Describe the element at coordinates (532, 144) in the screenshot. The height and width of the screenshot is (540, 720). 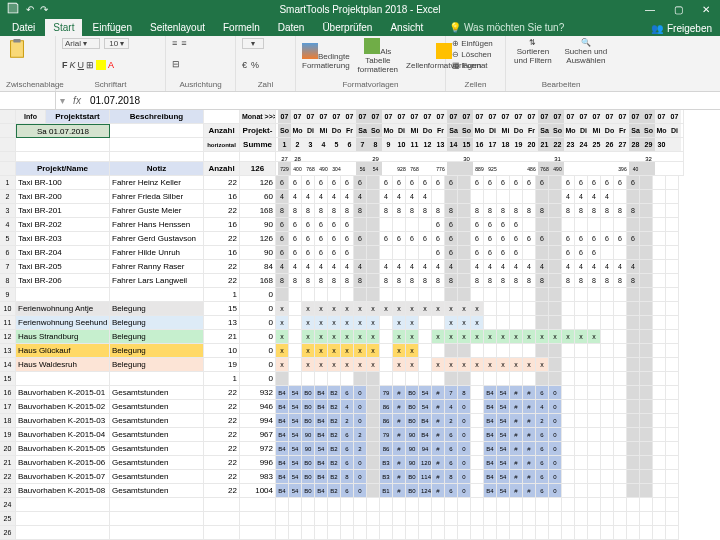
I see `day-cell: 20` at that location.